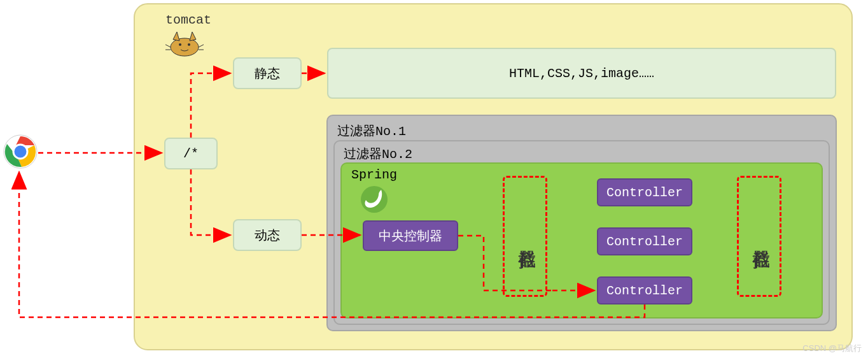  What do you see at coordinates (374, 201) in the screenshot?
I see `spring-logo-icon` at bounding box center [374, 201].